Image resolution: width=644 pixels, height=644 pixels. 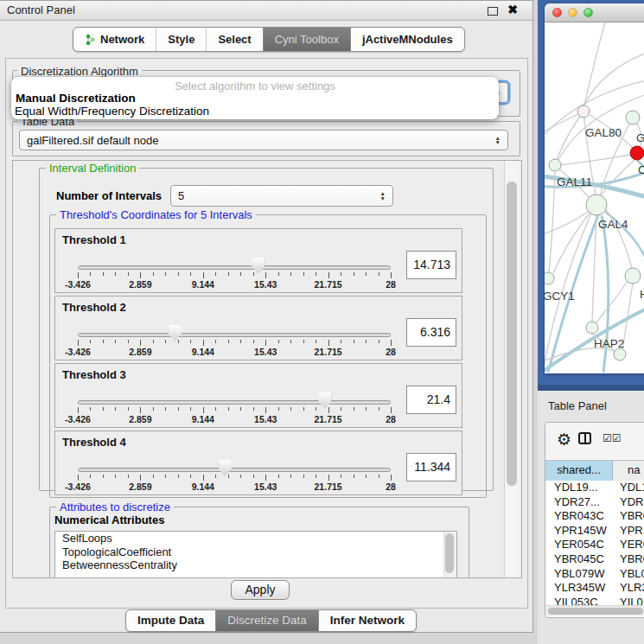 I want to click on threshold-4-panel: Threshold 4-3.4262.8599.14415.4321.71528…, so click(x=258, y=463).